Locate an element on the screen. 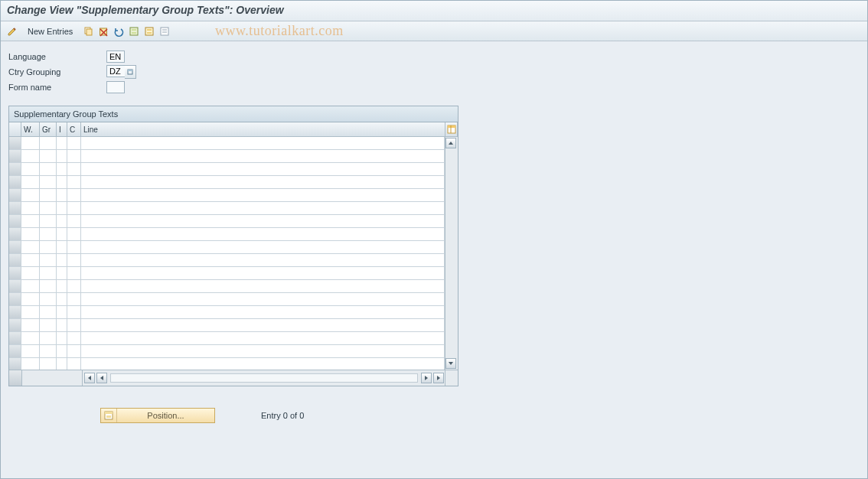 This screenshot has height=479, width=868. scroll-first-button is located at coordinates (90, 378).